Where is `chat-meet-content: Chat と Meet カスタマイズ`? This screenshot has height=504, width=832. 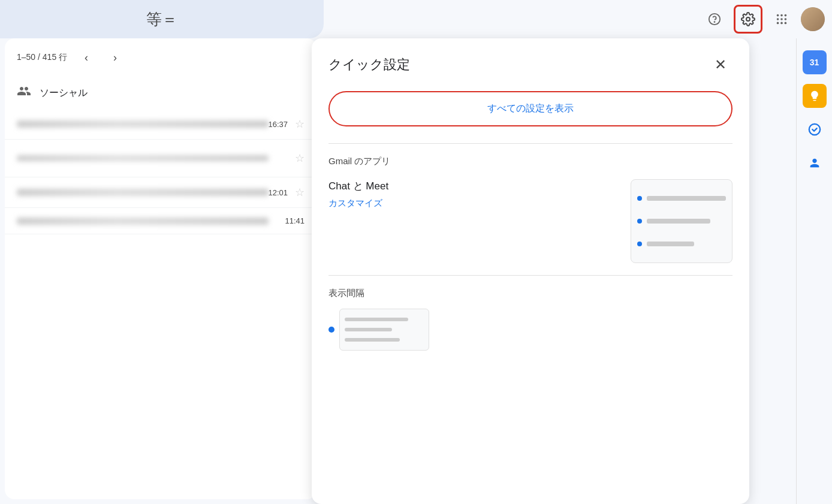 chat-meet-content: Chat と Meet カスタマイズ is located at coordinates (472, 194).